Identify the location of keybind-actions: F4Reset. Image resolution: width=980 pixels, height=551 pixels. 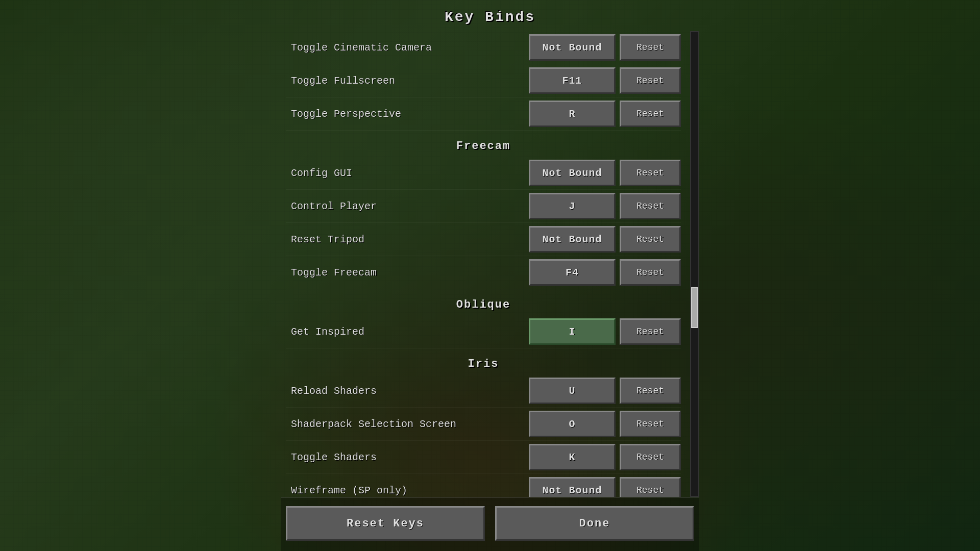
(605, 272).